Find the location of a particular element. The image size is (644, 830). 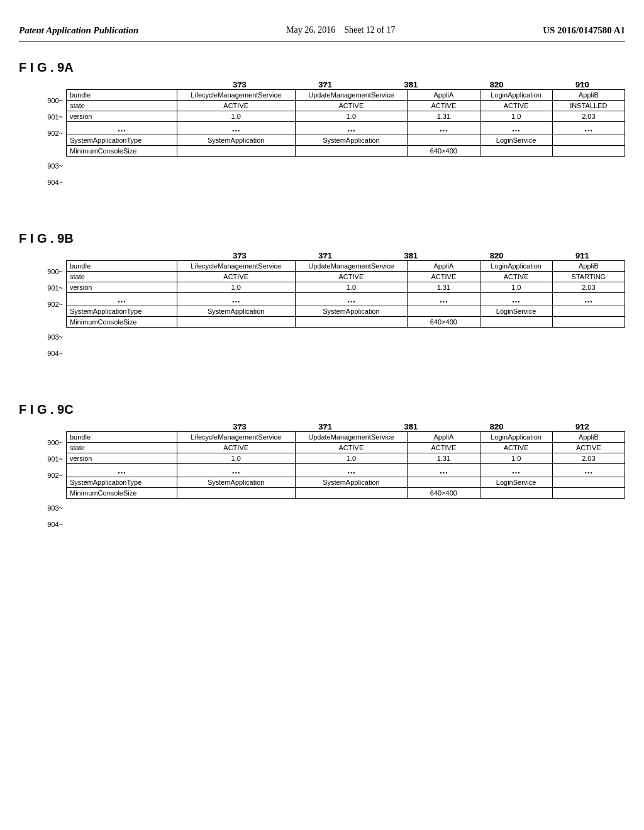

publication-number: US 2016/0147580 A1 is located at coordinates (584, 30).